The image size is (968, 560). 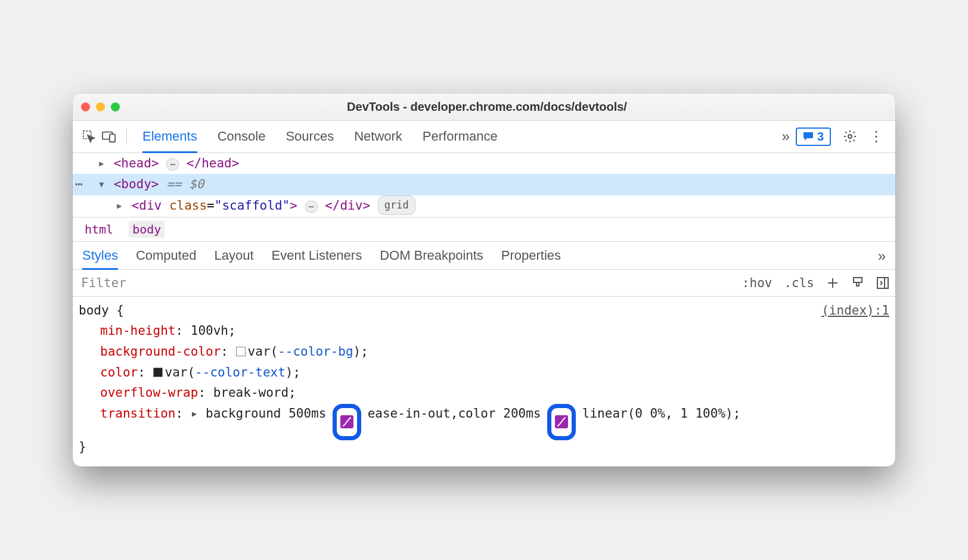 I want to click on computed-toggle-icon, so click(x=883, y=283).